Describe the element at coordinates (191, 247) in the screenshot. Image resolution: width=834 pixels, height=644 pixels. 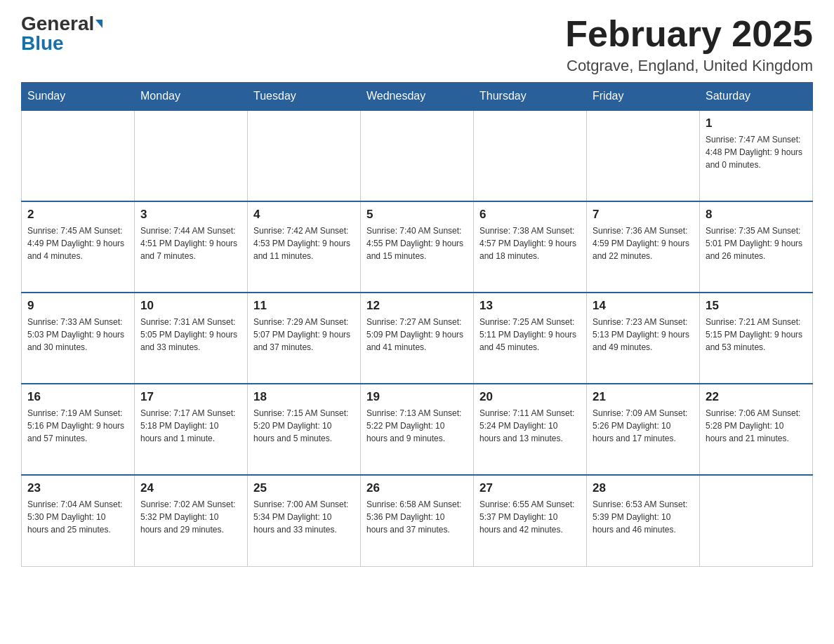
I see `table-row: 3Sunrise: 7:44 AM Sunset: 4:51 PM Daylig…` at that location.